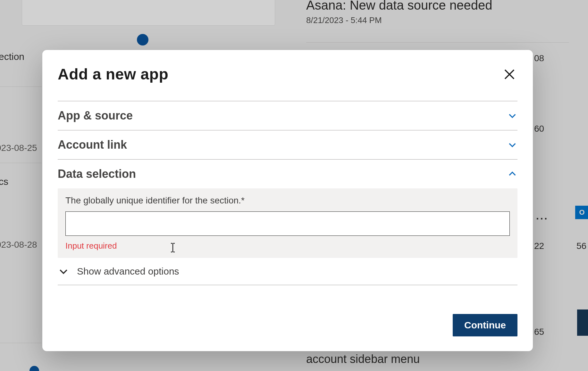  I want to click on modal-header: Add a new app, so click(288, 68).